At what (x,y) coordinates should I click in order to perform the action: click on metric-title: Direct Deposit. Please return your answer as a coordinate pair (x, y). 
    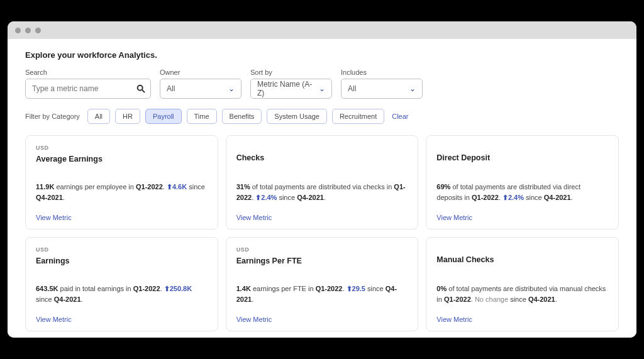
    Looking at the image, I should click on (522, 158).